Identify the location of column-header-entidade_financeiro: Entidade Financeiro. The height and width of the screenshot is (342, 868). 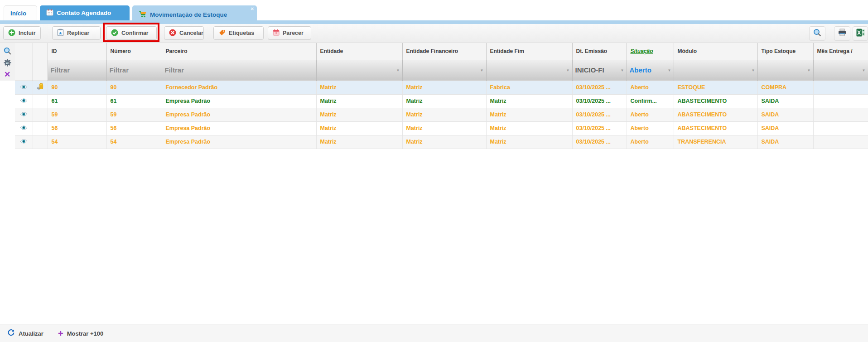
(444, 52).